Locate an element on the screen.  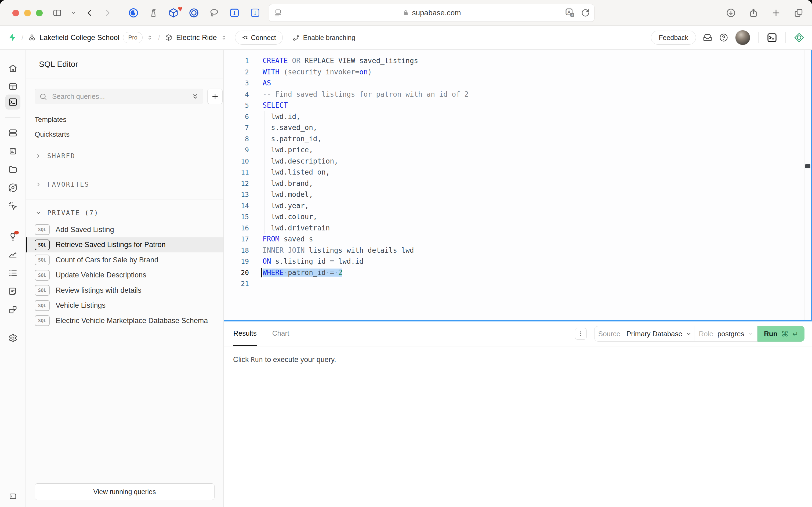
dark-mode-extension-icon is located at coordinates (133, 13).